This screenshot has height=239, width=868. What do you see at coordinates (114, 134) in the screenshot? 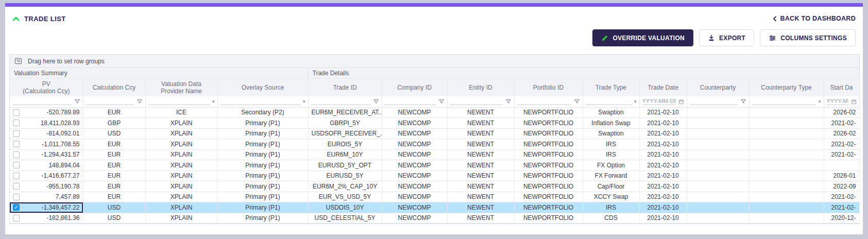
I see `cell-calculation_ccy: USD` at bounding box center [114, 134].